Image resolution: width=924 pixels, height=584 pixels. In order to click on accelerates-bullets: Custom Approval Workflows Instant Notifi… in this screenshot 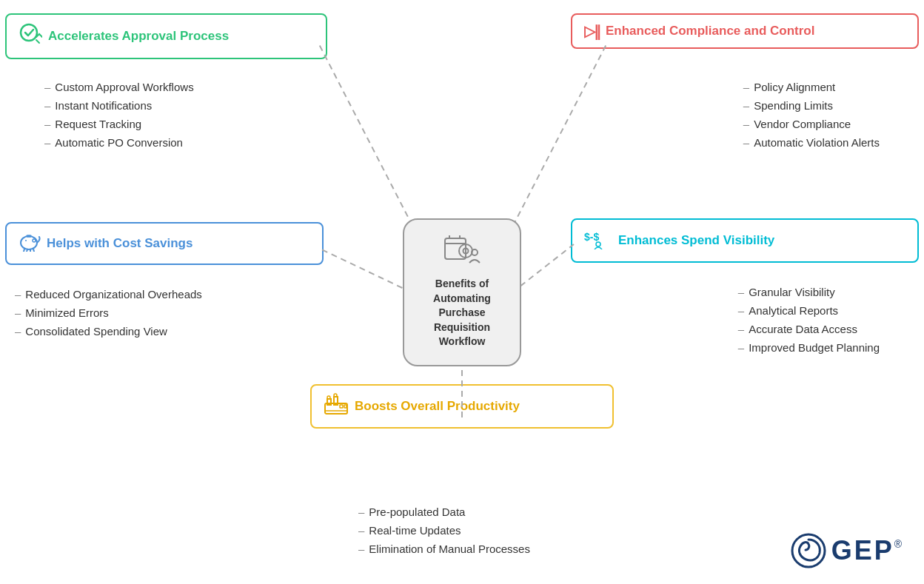, I will do `click(119, 115)`.